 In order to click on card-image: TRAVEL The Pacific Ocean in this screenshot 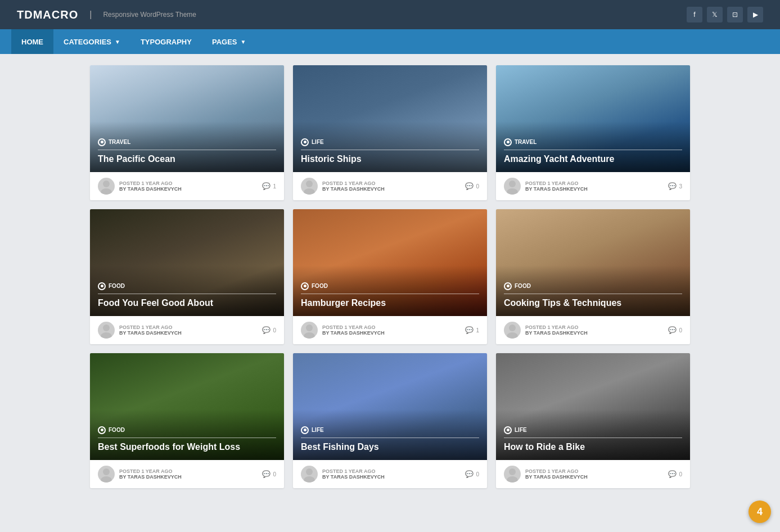, I will do `click(187, 119)`.